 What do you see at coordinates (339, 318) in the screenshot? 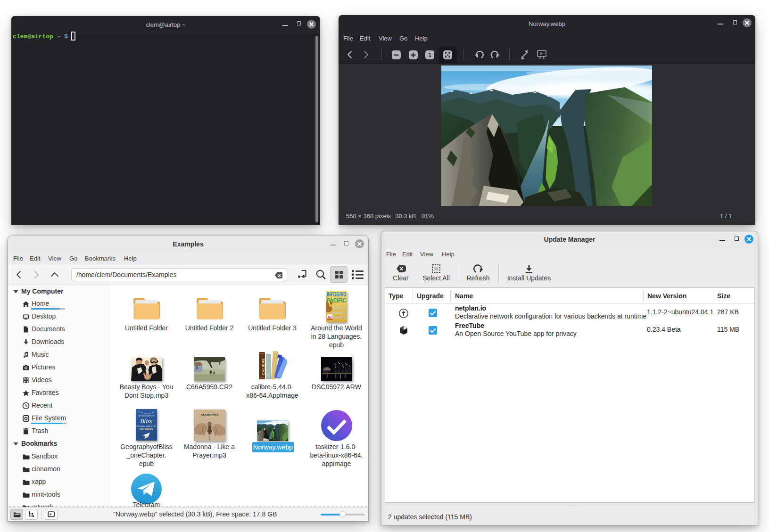
I see `svg-text: LANGUAGES` at bounding box center [339, 318].